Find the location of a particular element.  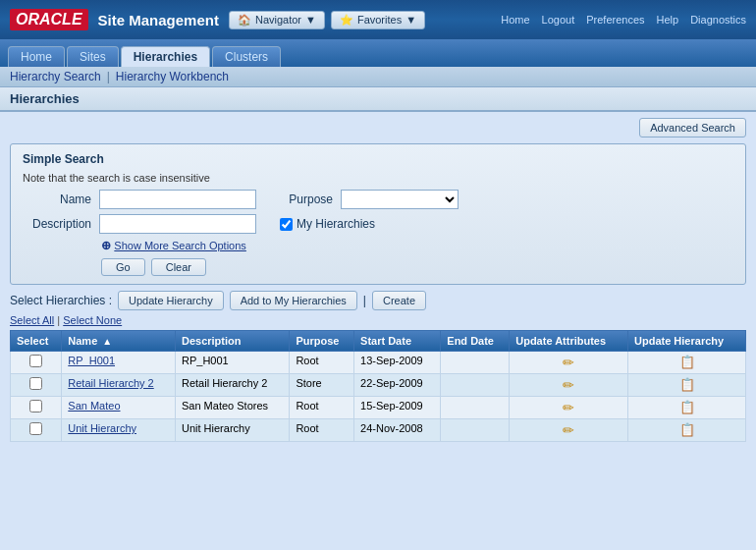

purpose-label: Purpose is located at coordinates (298, 199).